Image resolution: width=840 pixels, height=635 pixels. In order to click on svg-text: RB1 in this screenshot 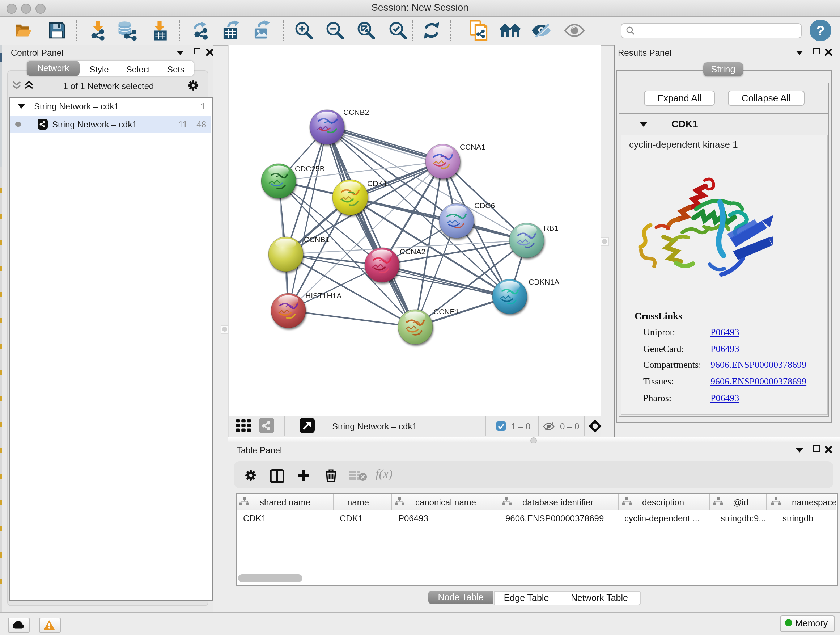, I will do `click(551, 228)`.